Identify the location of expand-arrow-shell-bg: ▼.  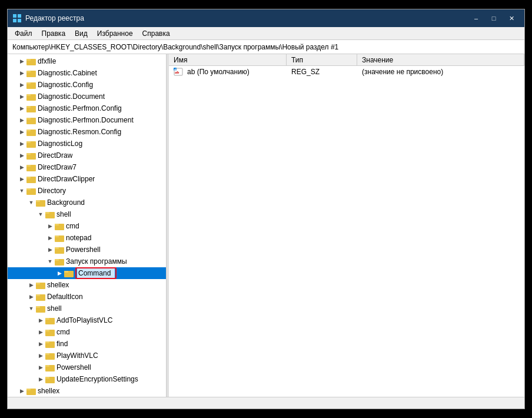
(41, 214).